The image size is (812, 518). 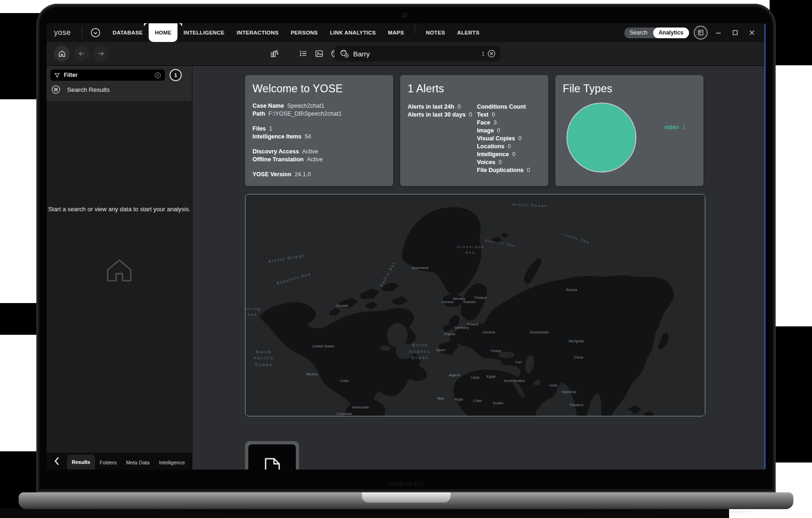 What do you see at coordinates (406, 54) in the screenshot?
I see `toolbar: Barry 1` at bounding box center [406, 54].